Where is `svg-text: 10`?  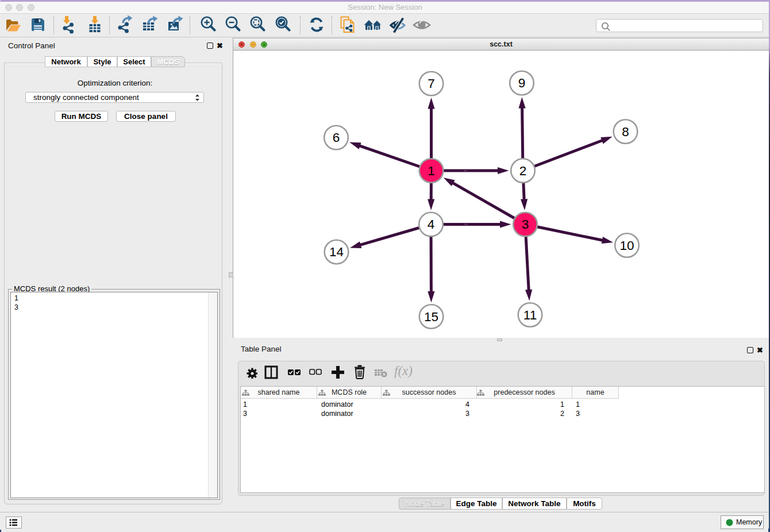
svg-text: 10 is located at coordinates (626, 246).